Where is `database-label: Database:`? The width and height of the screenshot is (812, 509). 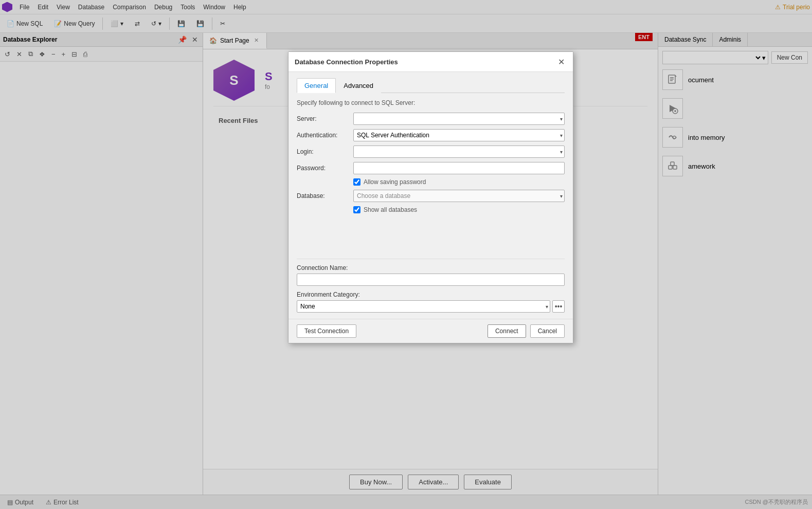
database-label: Database: is located at coordinates (325, 196).